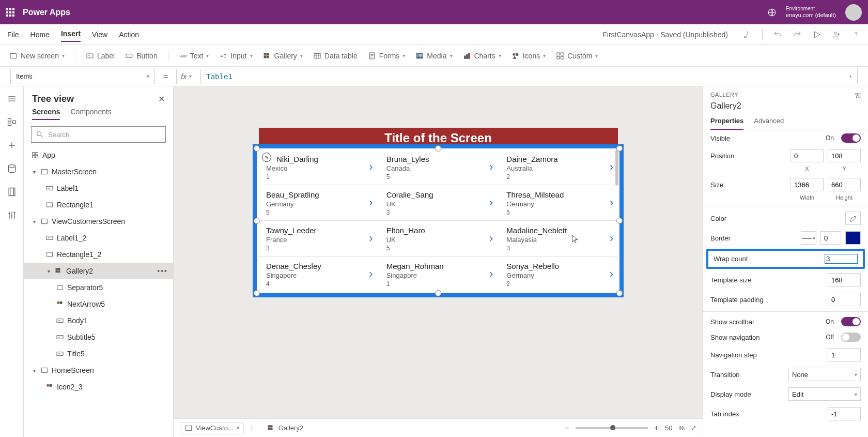 The height and width of the screenshot is (437, 868). What do you see at coordinates (98, 370) in the screenshot?
I see `tree-node-homescreen: ▾HomeScreen` at bounding box center [98, 370].